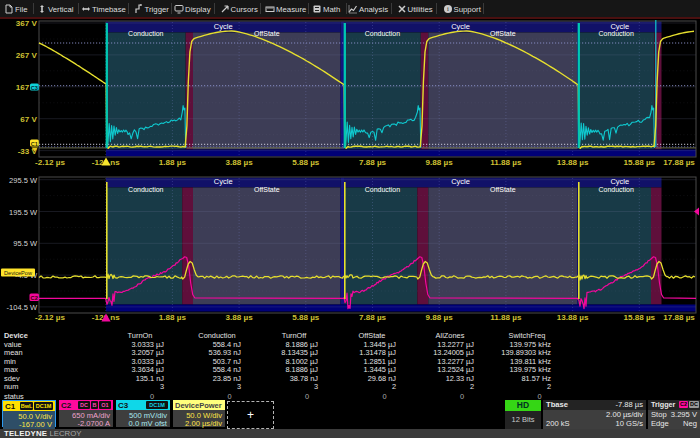 Image resolution: width=700 pixels, height=438 pixels. I want to click on svg-text: 367 V, so click(27, 24).